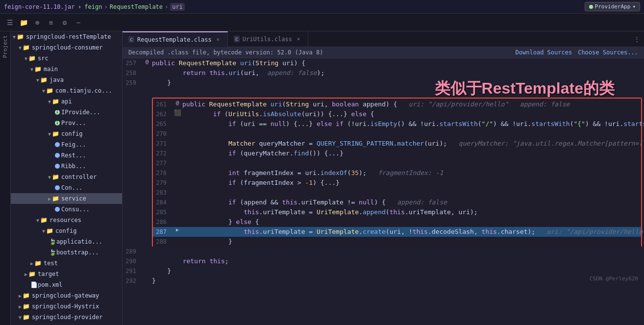  I want to click on tree-label: springcloud-Hystrix, so click(66, 306).